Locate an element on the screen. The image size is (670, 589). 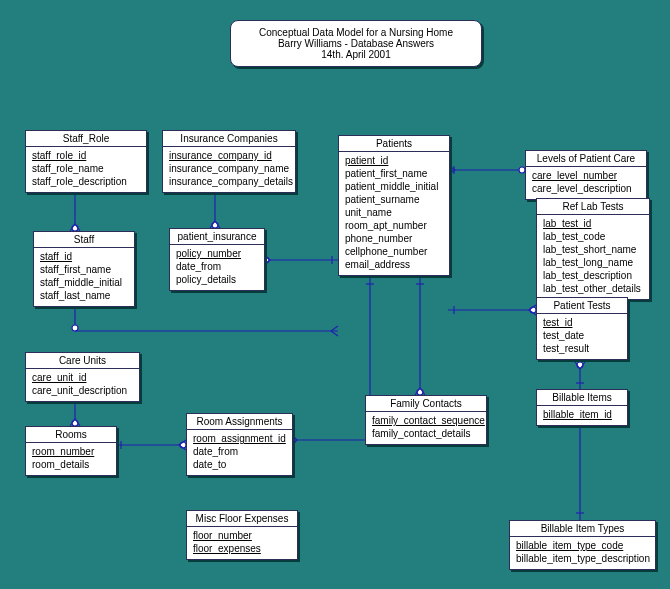
field: staff_last_name is located at coordinates (84, 296).